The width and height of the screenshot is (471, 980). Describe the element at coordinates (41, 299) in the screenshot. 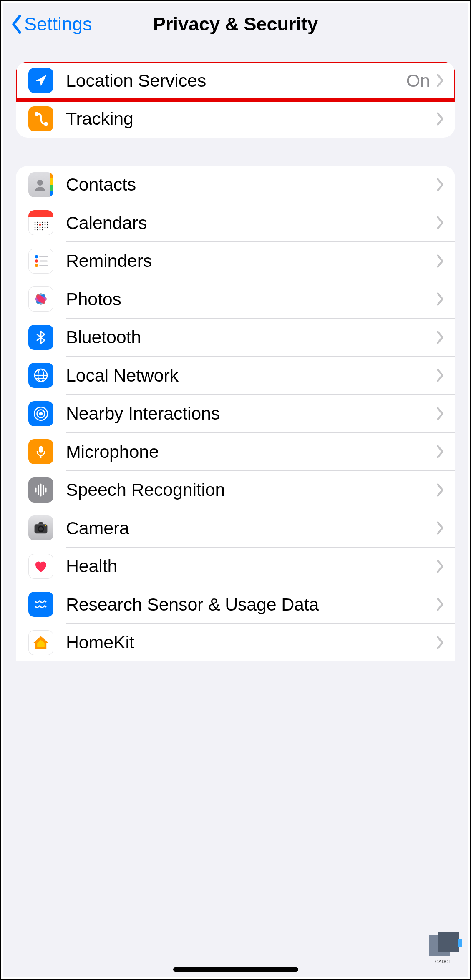

I see `photos-flower-icon` at that location.